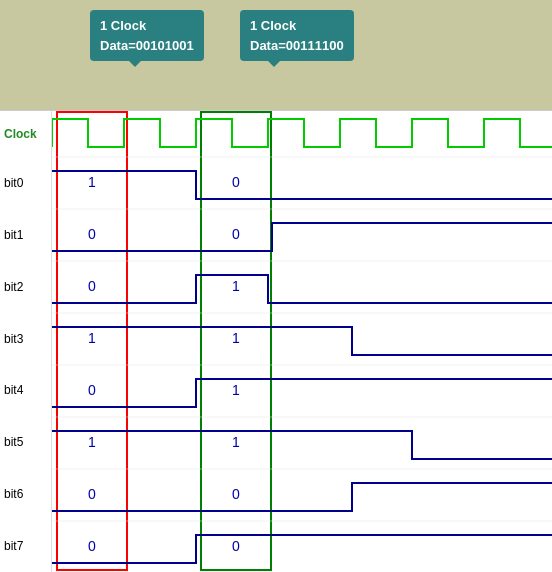 This screenshot has height=572, width=552. I want to click on bit2-val2: 1, so click(236, 286).